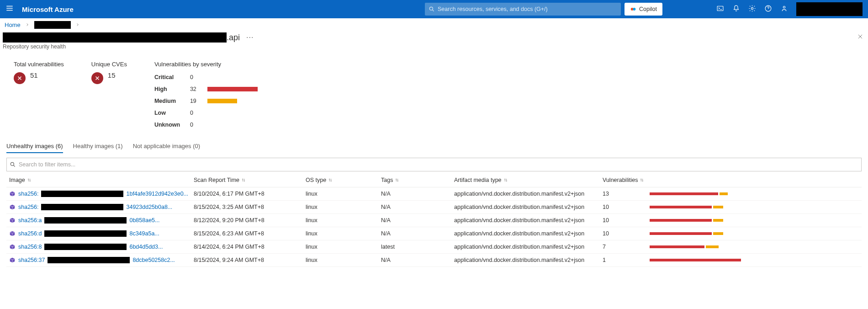  Describe the element at coordinates (99, 180) in the screenshot. I see `col-header-image: Image` at that location.